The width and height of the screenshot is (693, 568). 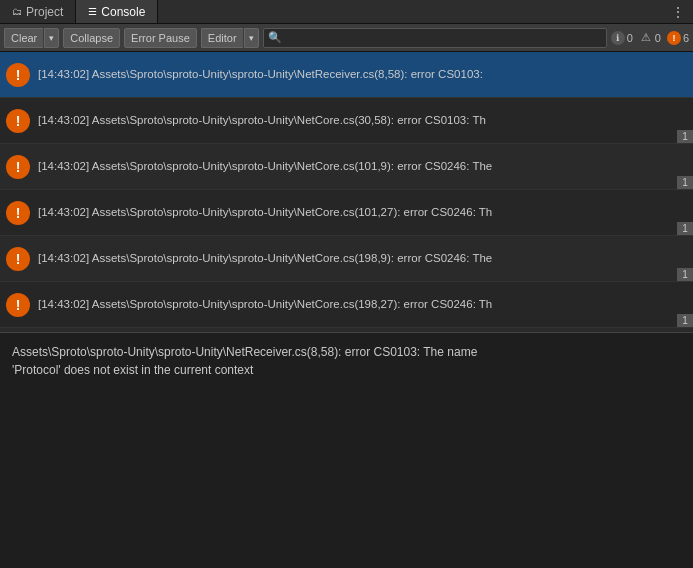 What do you see at coordinates (658, 38) in the screenshot?
I see `warn-count: 0` at bounding box center [658, 38].